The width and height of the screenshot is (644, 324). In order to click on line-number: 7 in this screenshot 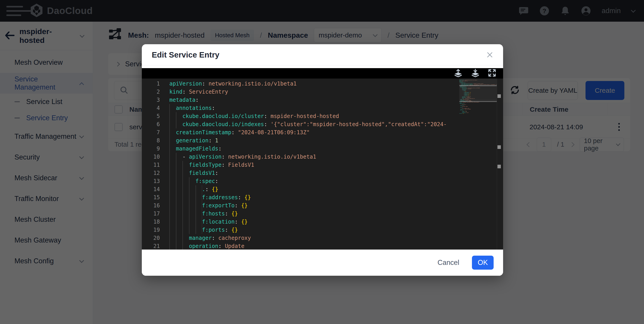, I will do `click(156, 132)`.